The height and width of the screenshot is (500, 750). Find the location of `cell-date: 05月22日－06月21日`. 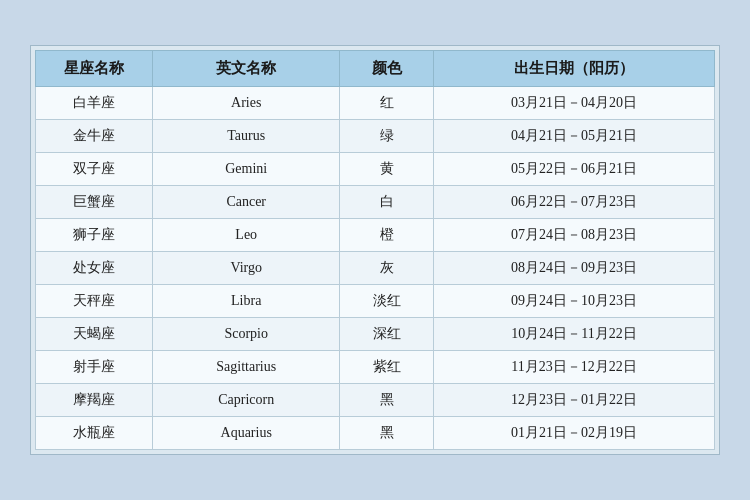

cell-date: 05月22日－06月21日 is located at coordinates (574, 170).